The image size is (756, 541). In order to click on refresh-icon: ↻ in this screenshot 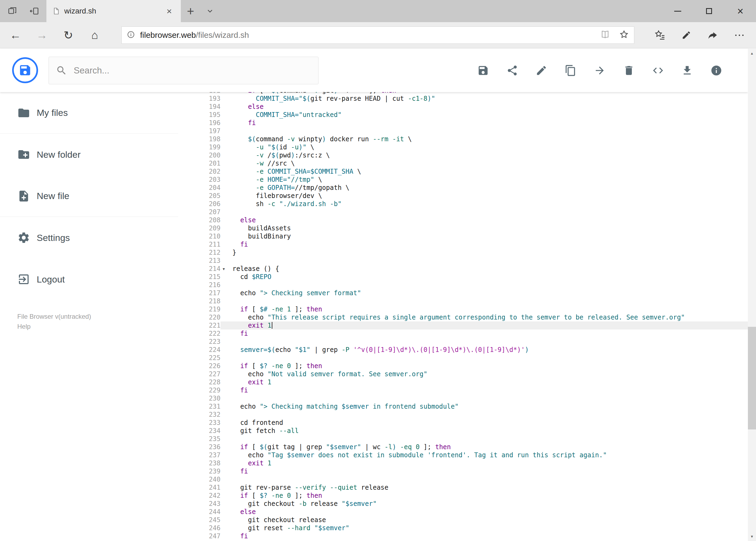, I will do `click(68, 35)`.